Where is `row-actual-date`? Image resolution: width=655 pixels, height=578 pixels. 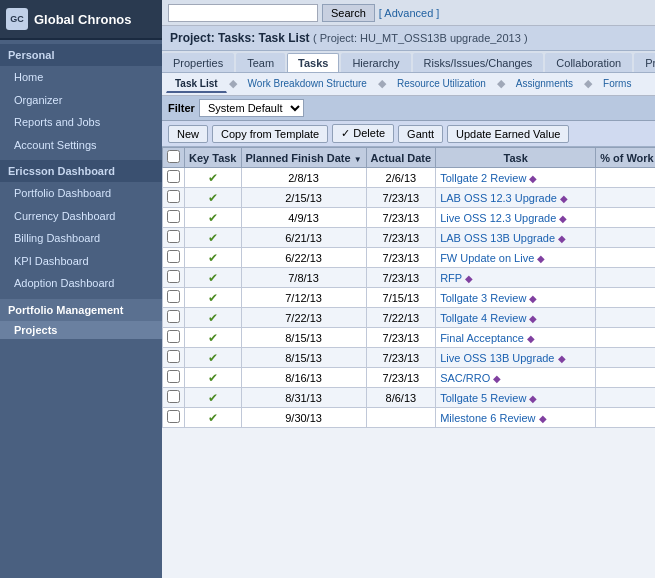 row-actual-date is located at coordinates (401, 418).